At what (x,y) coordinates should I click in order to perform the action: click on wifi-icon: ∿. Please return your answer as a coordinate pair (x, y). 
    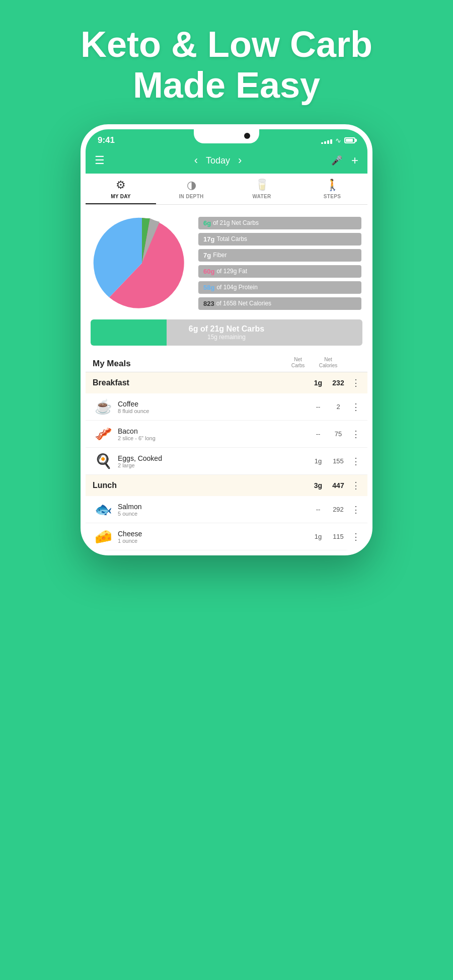
    Looking at the image, I should click on (338, 140).